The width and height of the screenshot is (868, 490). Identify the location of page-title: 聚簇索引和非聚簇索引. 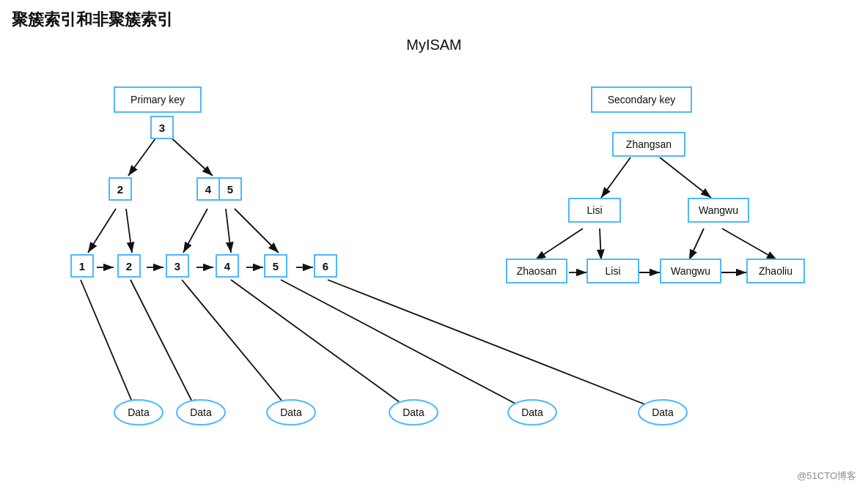
(92, 20).